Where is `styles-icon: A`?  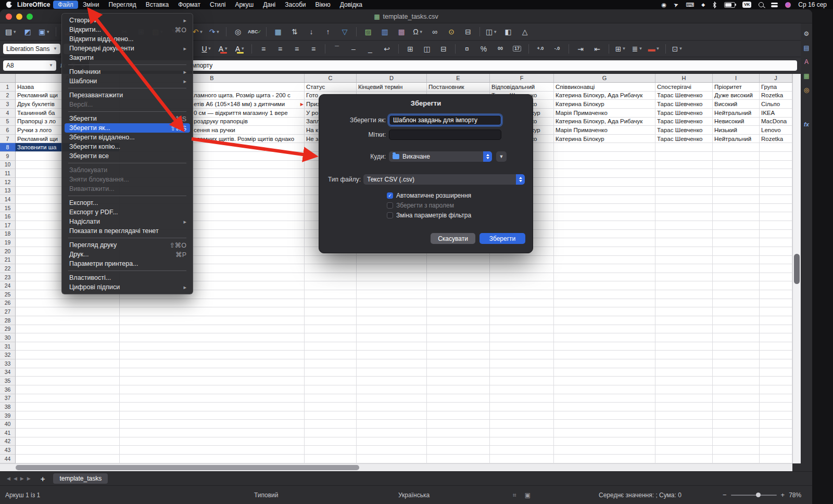
styles-icon: A is located at coordinates (806, 62).